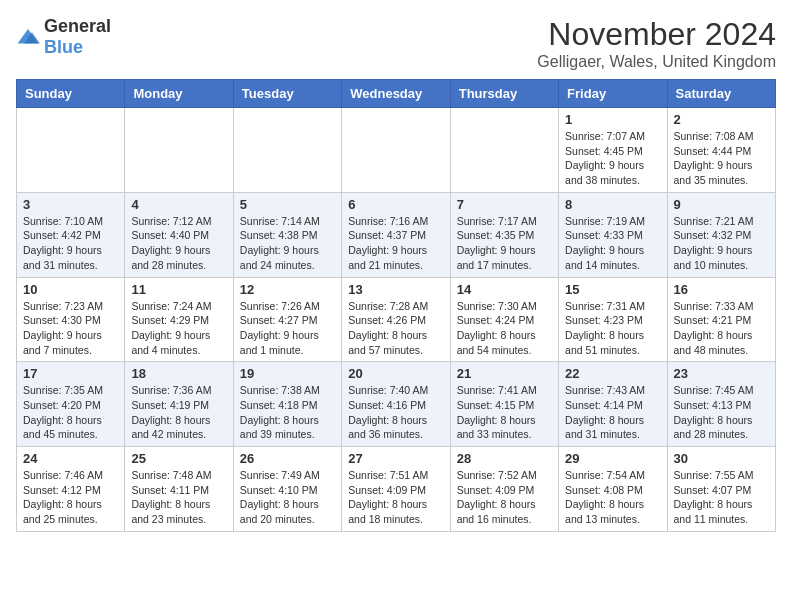 Image resolution: width=792 pixels, height=612 pixels. Describe the element at coordinates (721, 94) in the screenshot. I see `calendar-day-header: Saturday` at that location.